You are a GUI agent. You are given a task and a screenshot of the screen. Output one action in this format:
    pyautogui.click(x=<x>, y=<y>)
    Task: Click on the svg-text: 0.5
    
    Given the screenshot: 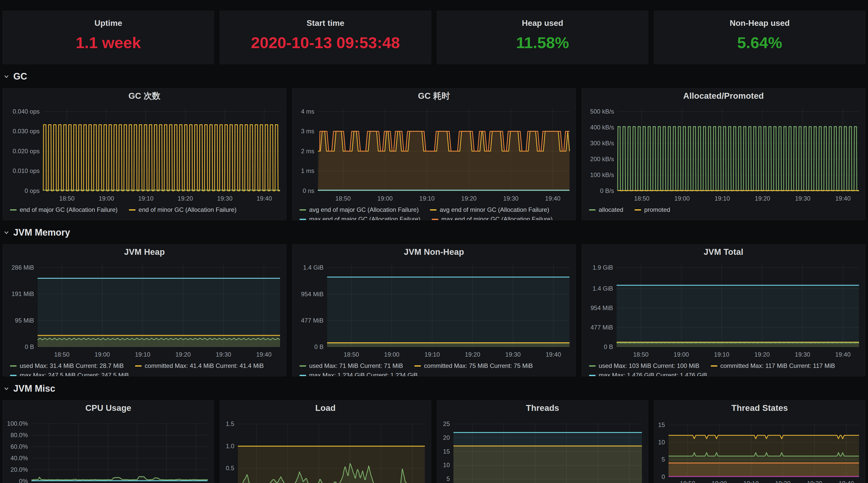 What is the action you would take?
    pyautogui.click(x=230, y=468)
    